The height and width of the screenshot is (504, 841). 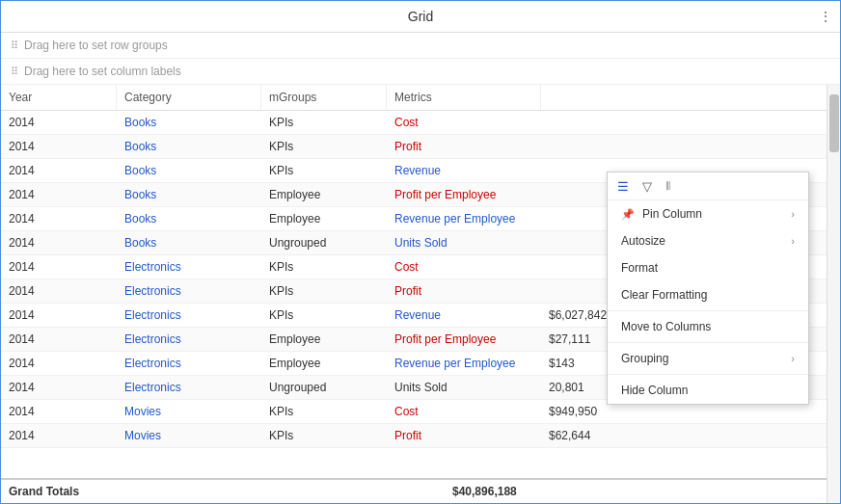 I want to click on drag-row-icon: ⠿, so click(x=14, y=46).